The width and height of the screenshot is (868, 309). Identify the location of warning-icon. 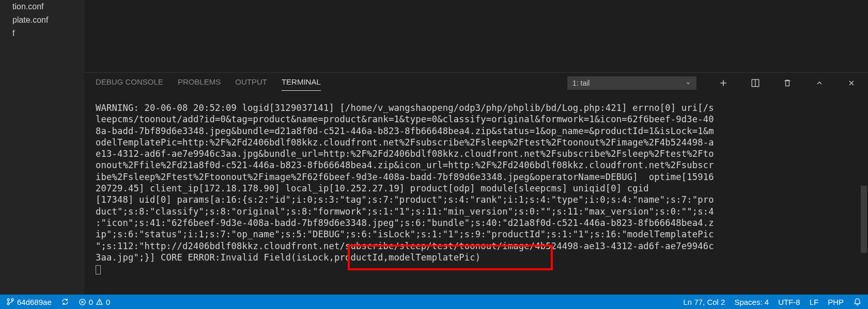
(99, 302).